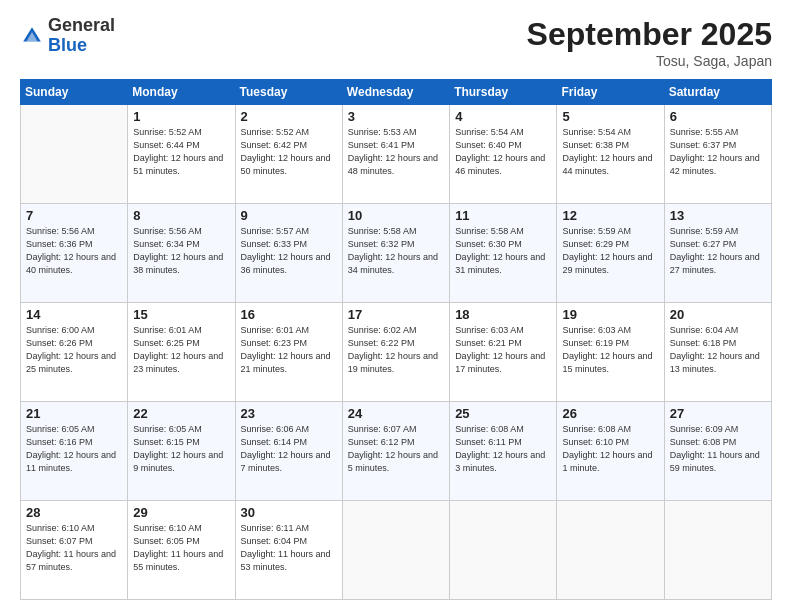  I want to click on day-info: Sunrise: 6:11 AMSunset: 6:04 PMDaylight:…, so click(289, 548).